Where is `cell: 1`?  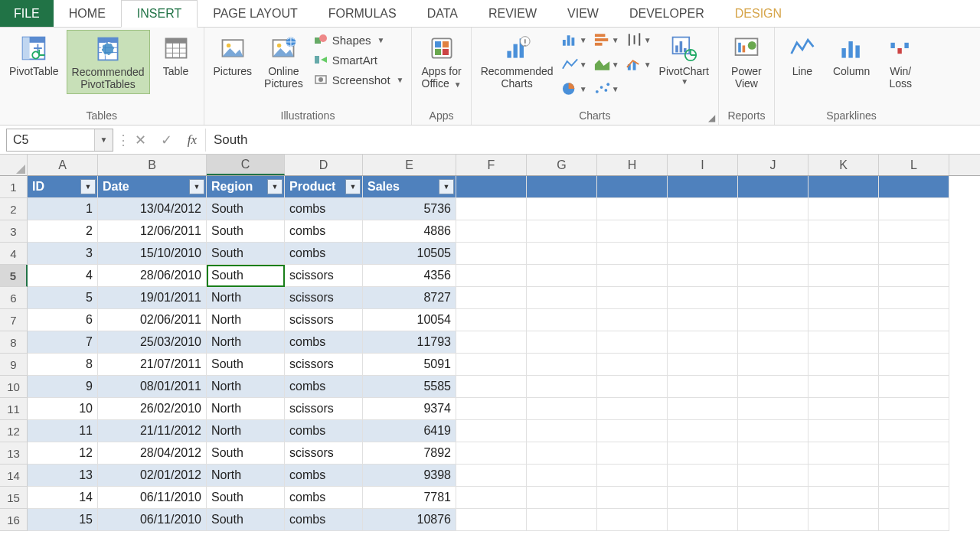 cell: 1 is located at coordinates (63, 210).